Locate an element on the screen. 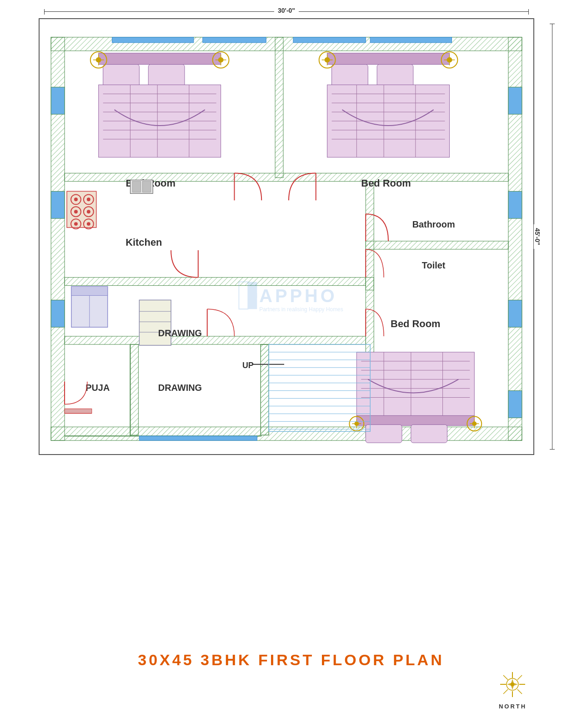 The image size is (582, 728). svg-text:Partners in realising Happy Ho: Partners in realising Happy Homes is located at coordinates (301, 309).